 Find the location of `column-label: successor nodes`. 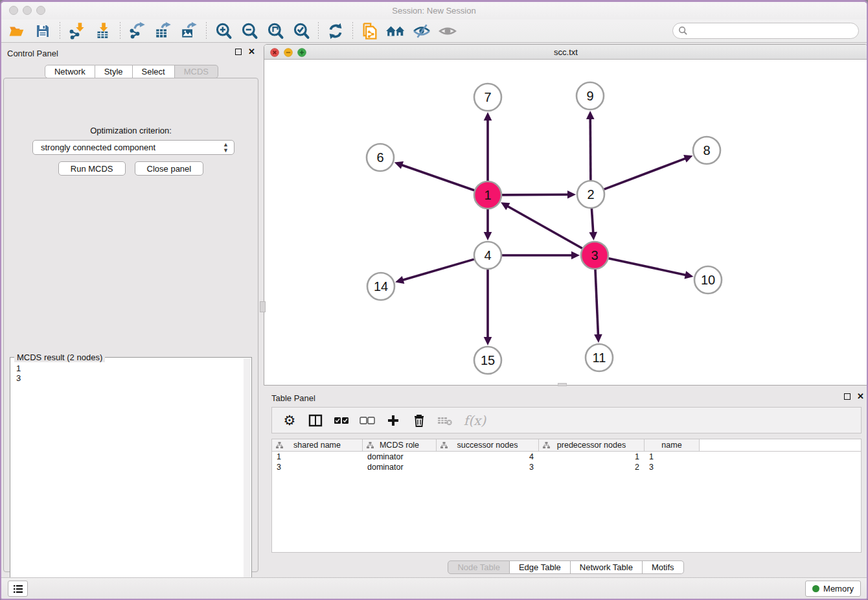

column-label: successor nodes is located at coordinates (488, 445).